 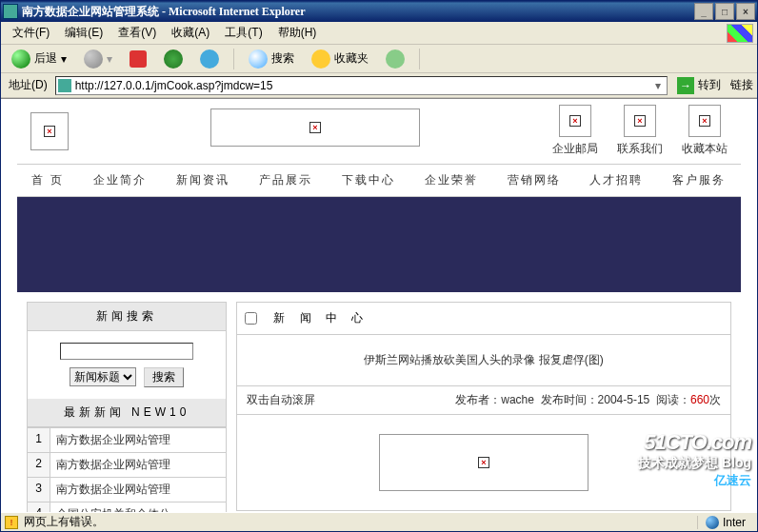 What do you see at coordinates (127, 464) in the screenshot?
I see `list-item: 2南方数据企业网站管理` at bounding box center [127, 464].